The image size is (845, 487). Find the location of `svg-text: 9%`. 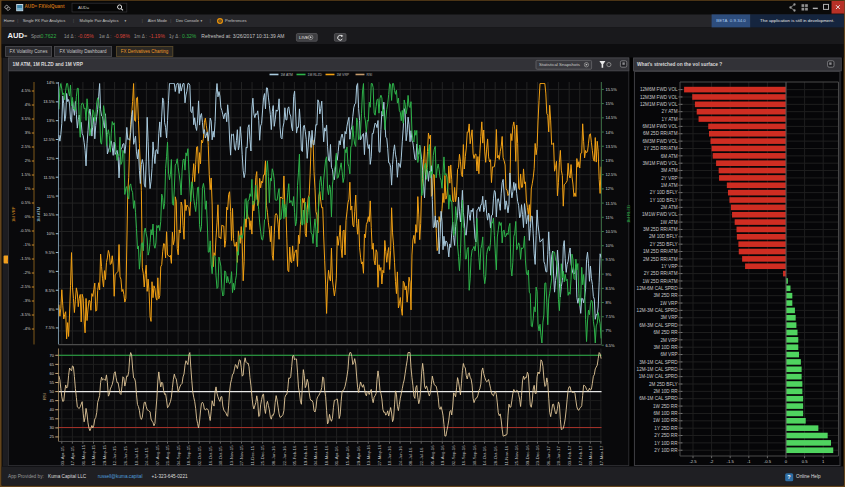

svg-text: 9% is located at coordinates (52, 272).